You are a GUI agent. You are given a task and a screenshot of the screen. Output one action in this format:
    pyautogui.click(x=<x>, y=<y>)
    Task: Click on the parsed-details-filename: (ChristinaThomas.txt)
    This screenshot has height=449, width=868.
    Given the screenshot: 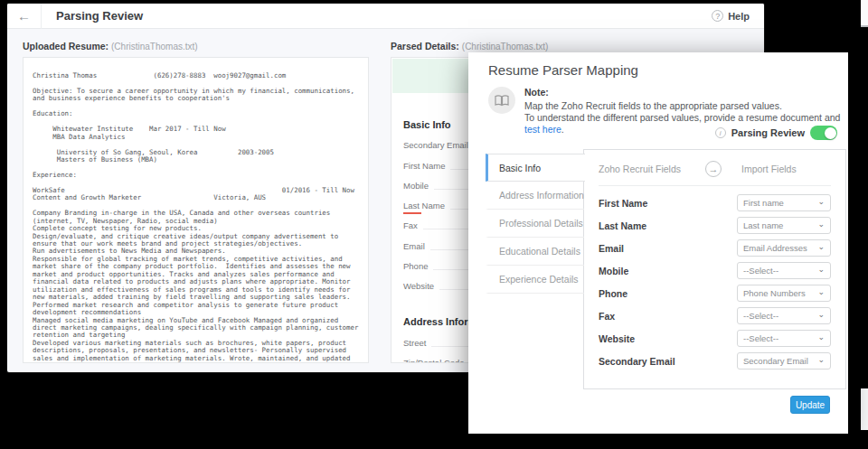 What is the action you would take?
    pyautogui.click(x=505, y=47)
    